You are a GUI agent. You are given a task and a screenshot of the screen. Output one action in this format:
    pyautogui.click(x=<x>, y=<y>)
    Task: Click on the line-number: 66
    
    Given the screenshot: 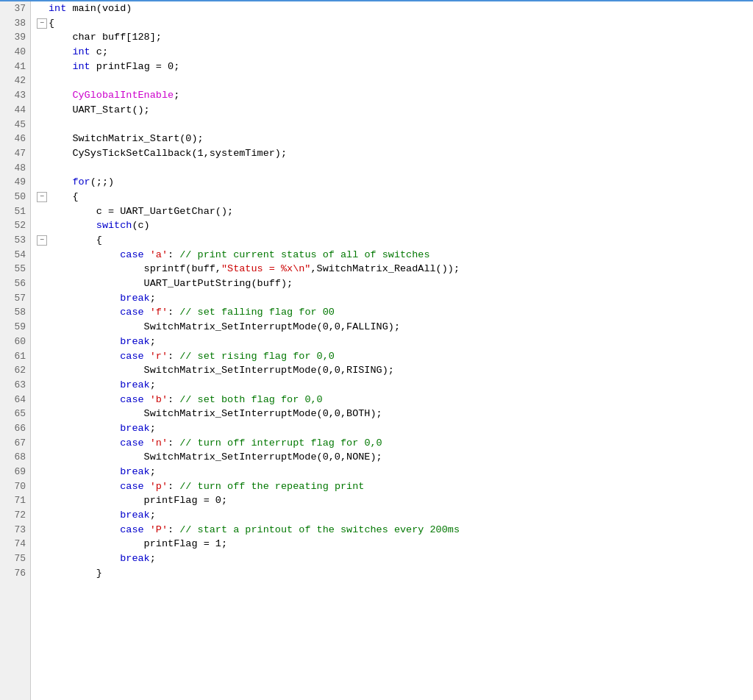 What is the action you would take?
    pyautogui.click(x=15, y=429)
    